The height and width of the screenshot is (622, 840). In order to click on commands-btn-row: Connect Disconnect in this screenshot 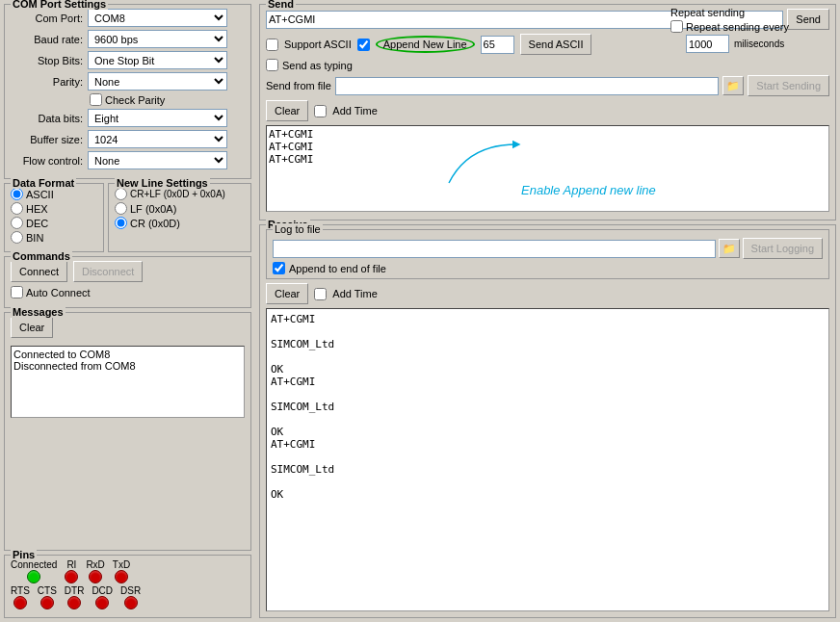, I will do `click(127, 272)`.